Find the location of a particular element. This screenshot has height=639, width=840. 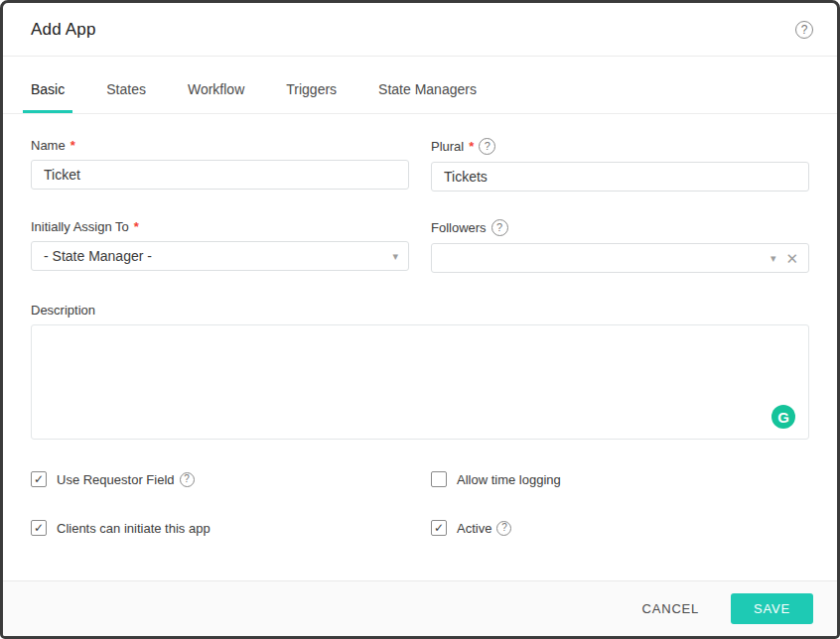

use-requestor-help-icon: ? is located at coordinates (187, 480).